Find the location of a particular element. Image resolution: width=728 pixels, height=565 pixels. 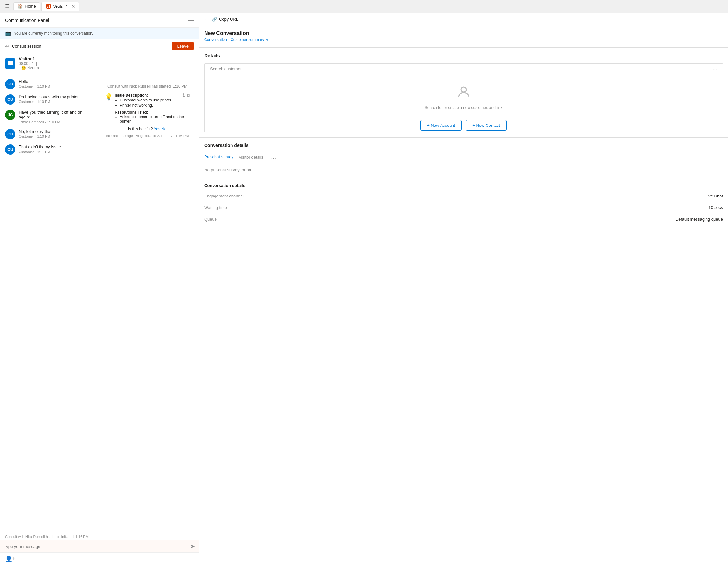

copy-icon: ⧉ is located at coordinates (188, 95).